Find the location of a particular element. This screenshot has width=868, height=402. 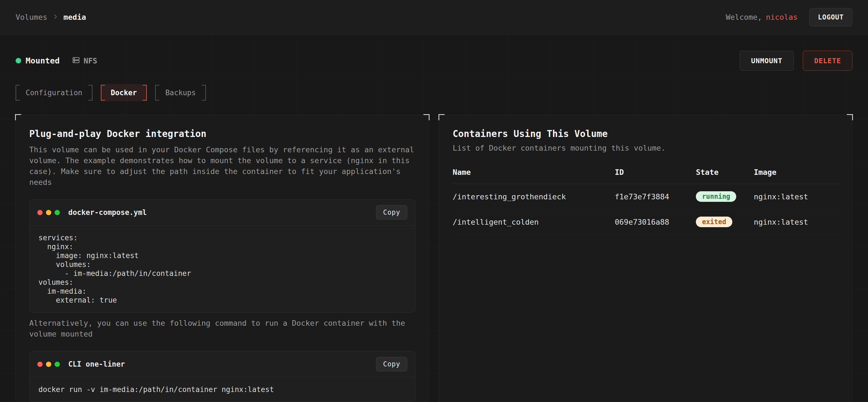

server-stack-icon is located at coordinates (76, 61).